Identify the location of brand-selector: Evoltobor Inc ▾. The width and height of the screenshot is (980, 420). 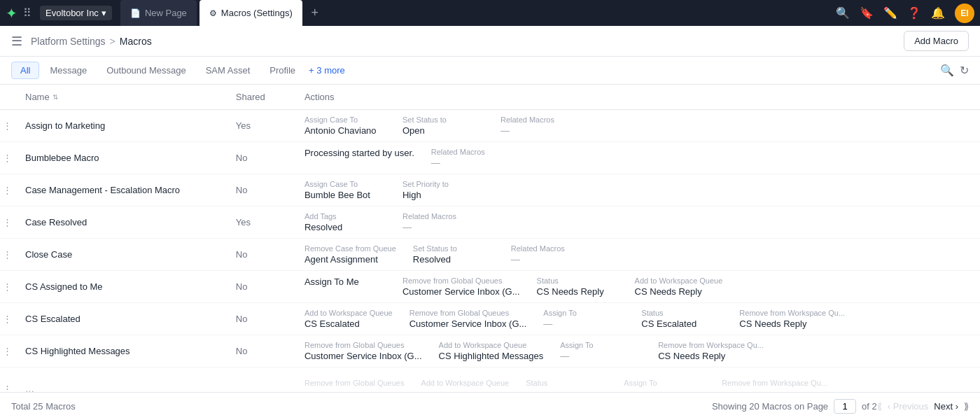
(76, 13).